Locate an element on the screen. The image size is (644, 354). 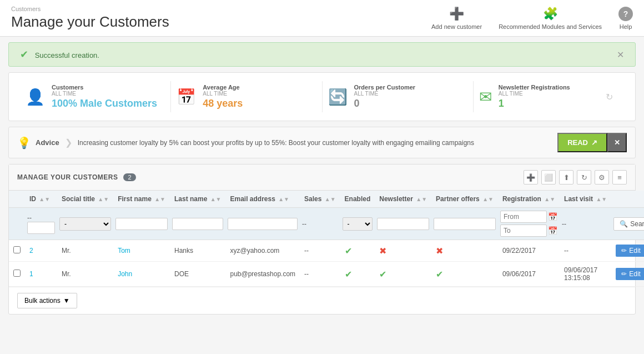
last-visit-sort-icon: ▲▼ is located at coordinates (601, 199).